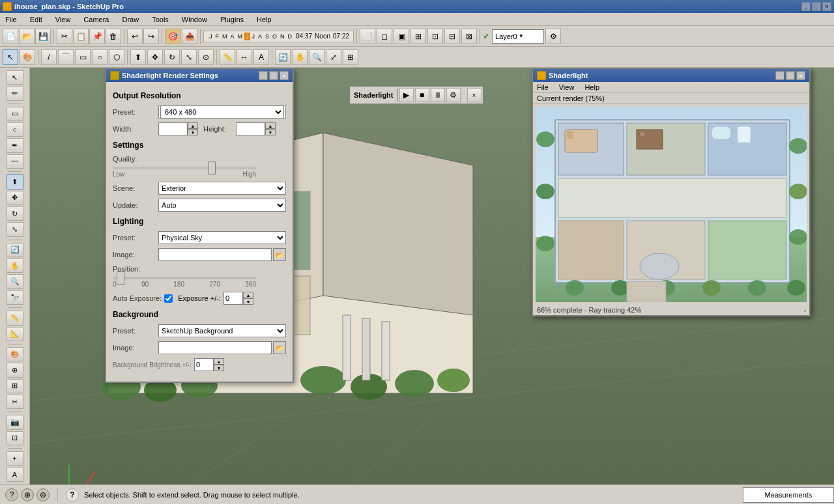  What do you see at coordinates (435, 36) in the screenshot?
I see `view5-btn: ⊡` at bounding box center [435, 36].